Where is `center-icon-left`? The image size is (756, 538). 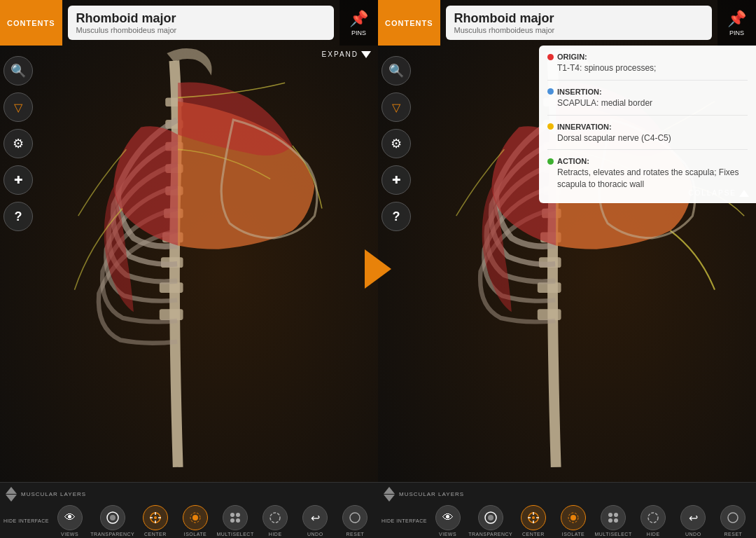 center-icon-left is located at coordinates (155, 518).